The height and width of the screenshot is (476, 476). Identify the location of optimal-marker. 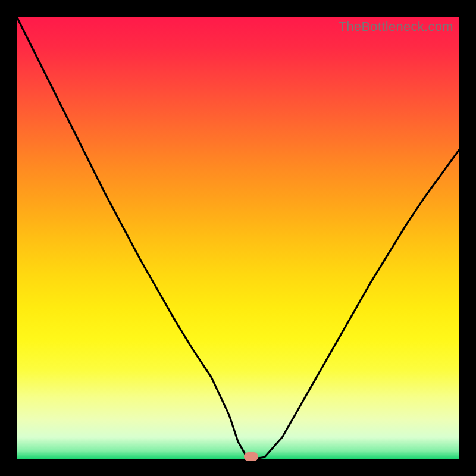
(251, 457).